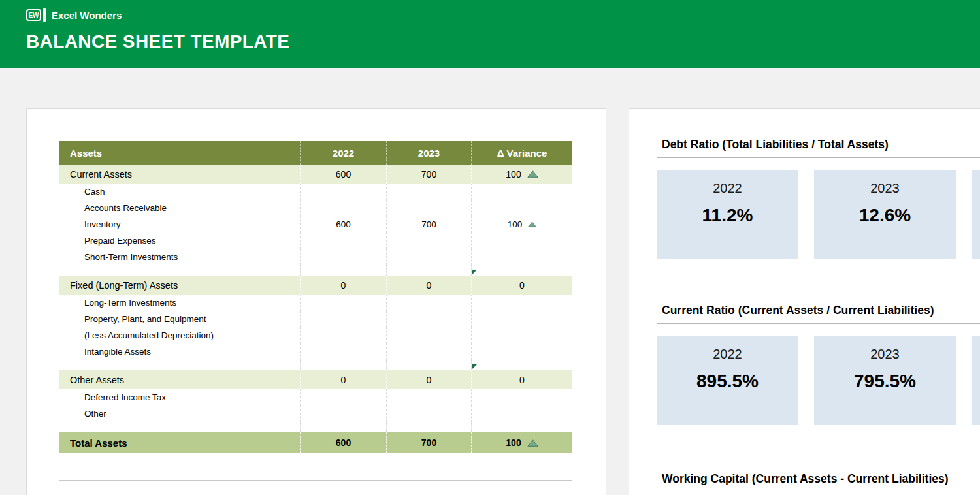 This screenshot has width=980, height=495. I want to click on metric-card: 2022 895.5%, so click(728, 380).